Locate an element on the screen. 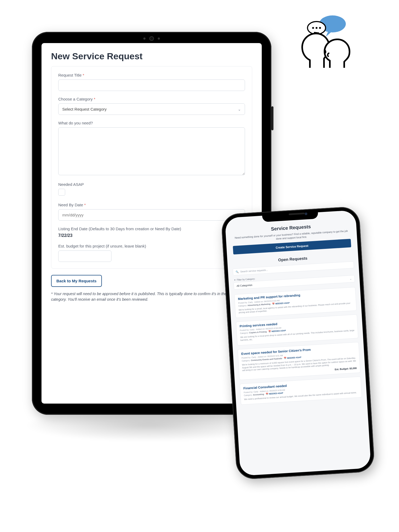  field-needed-asap: Needed ASAP is located at coordinates (152, 189).